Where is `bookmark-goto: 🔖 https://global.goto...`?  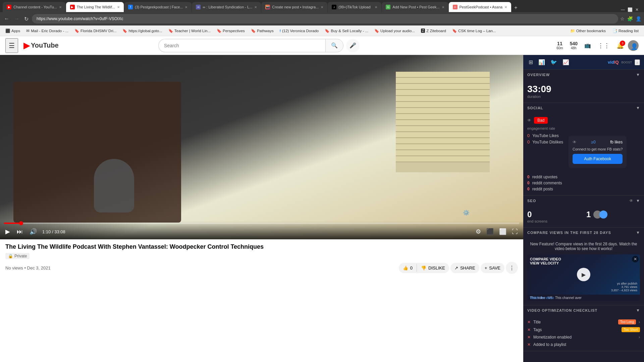 bookmark-goto: 🔖 https://global.goto... is located at coordinates (142, 31).